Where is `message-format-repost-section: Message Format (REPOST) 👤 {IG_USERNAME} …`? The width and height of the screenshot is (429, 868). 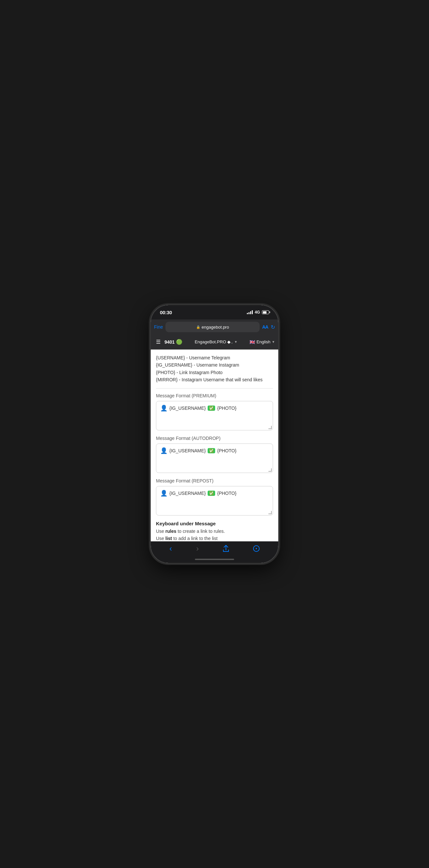 message-format-repost-section: Message Format (REPOST) 👤 {IG_USERNAME} … is located at coordinates (214, 497).